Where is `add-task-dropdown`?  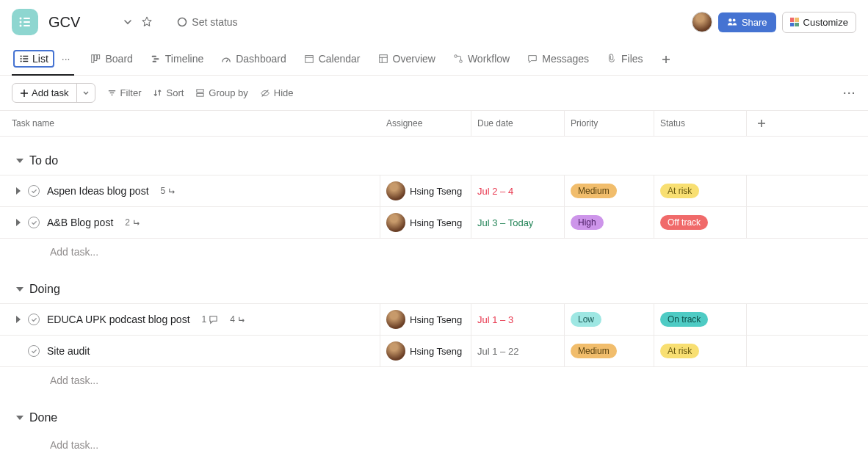
add-task-dropdown is located at coordinates (86, 93).